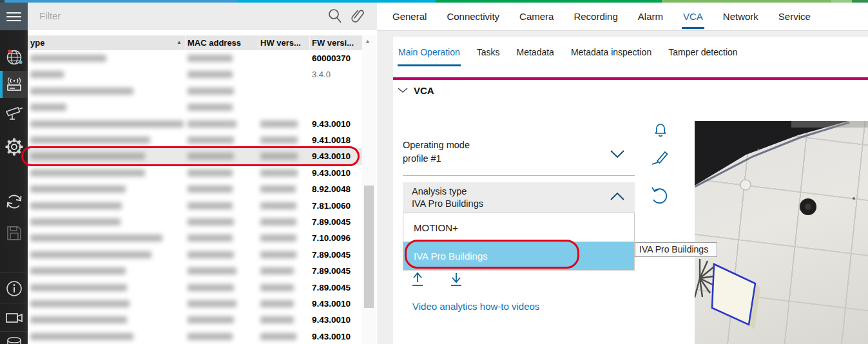  I want to click on sidebar-item video-monitor-icon, so click(14, 318).